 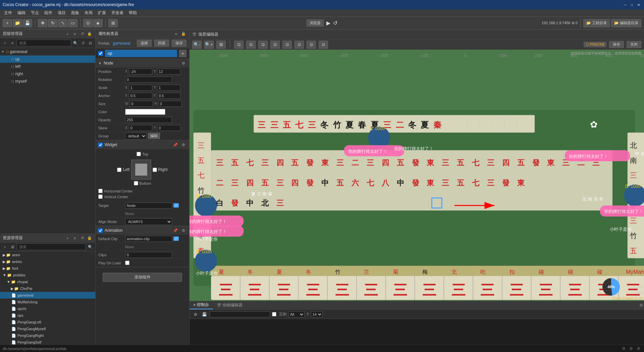 I want to click on animation-pin: 📌, so click(x=175, y=230).